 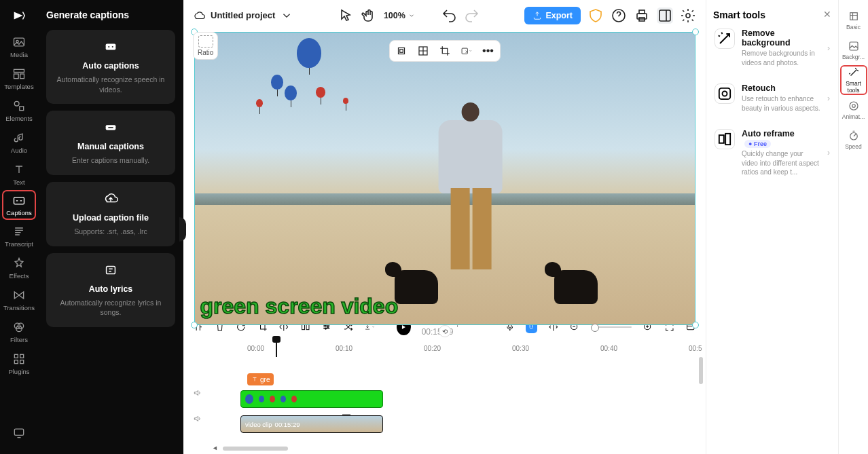 I want to click on topbar: Untitled project 100% Export, so click(x=444, y=15).